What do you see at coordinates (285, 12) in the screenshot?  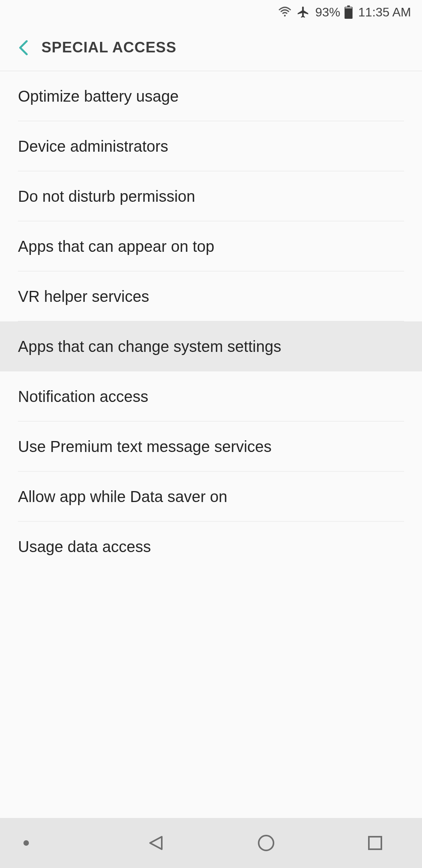 I see `wifi-icon` at bounding box center [285, 12].